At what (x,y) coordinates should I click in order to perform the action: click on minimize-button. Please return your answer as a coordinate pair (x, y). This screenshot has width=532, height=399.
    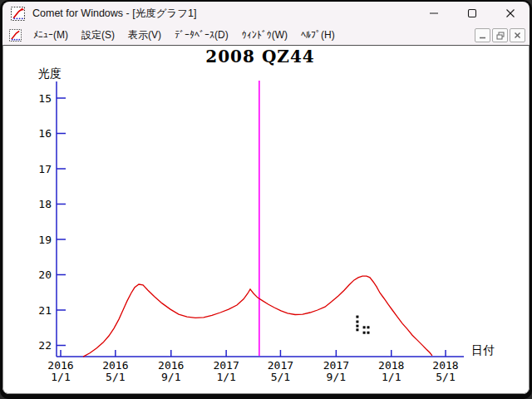
    Looking at the image, I should click on (434, 13).